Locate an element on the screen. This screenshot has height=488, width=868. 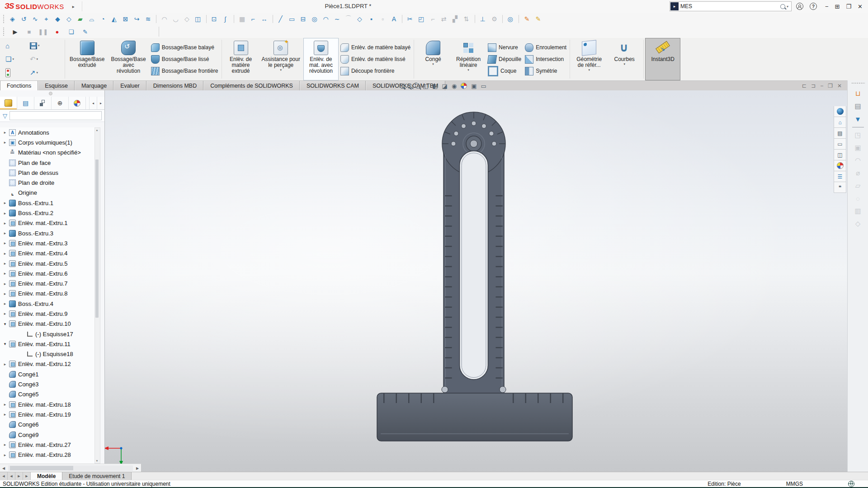
save-button: ▾ is located at coordinates (35, 46).